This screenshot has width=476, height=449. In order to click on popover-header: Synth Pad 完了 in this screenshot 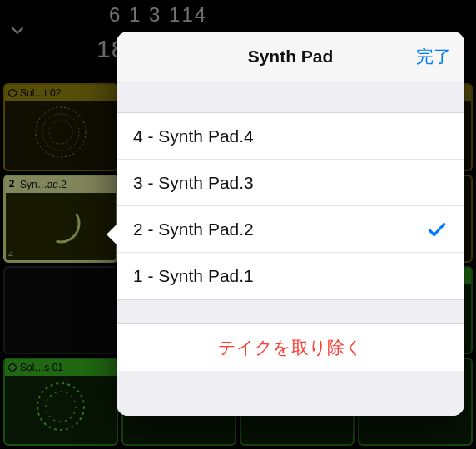, I will do `click(290, 57)`.